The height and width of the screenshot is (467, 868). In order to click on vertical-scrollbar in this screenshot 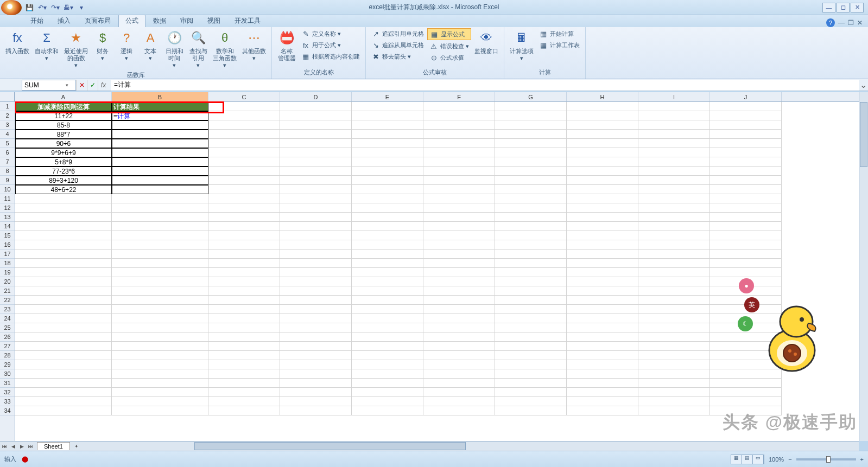, I will do `click(863, 267)`.